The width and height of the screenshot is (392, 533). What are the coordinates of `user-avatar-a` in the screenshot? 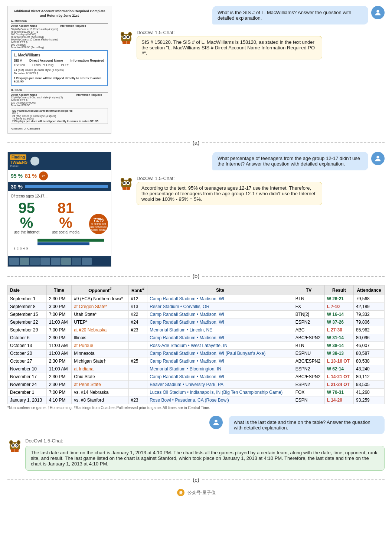 It's located at (378, 13).